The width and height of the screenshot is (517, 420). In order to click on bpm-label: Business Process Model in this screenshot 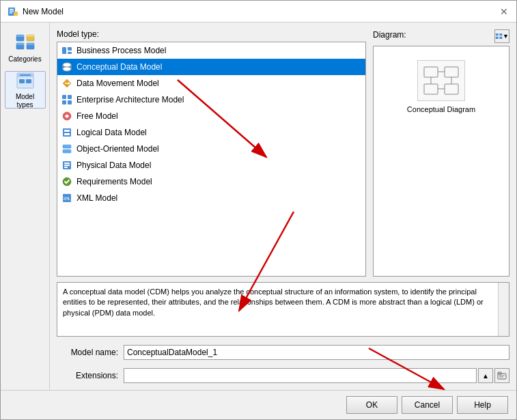, I will do `click(122, 51)`.